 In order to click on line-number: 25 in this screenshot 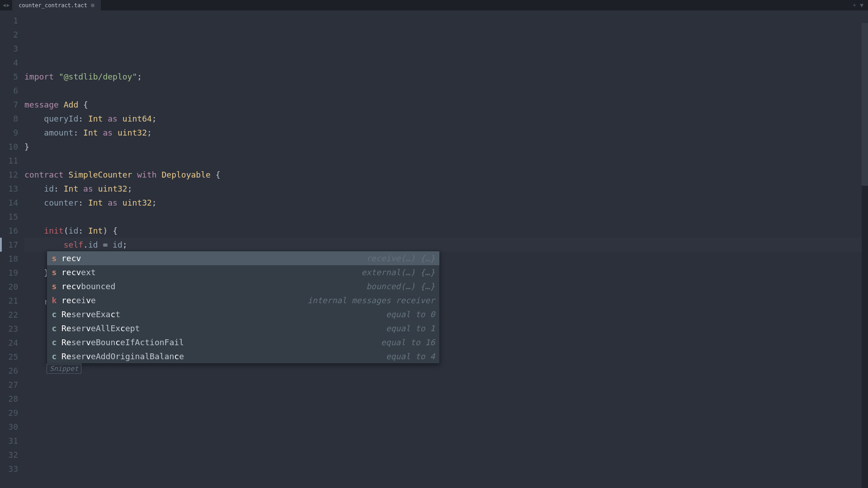, I will do `click(9, 357)`.